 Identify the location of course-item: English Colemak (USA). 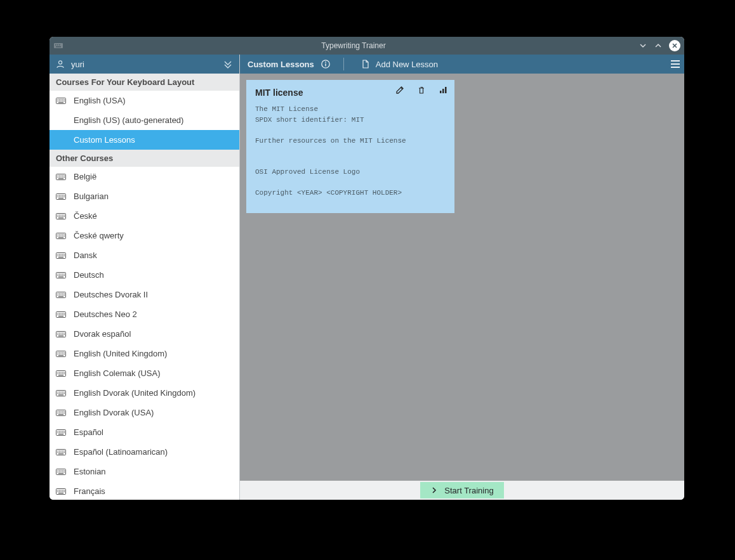
(145, 373).